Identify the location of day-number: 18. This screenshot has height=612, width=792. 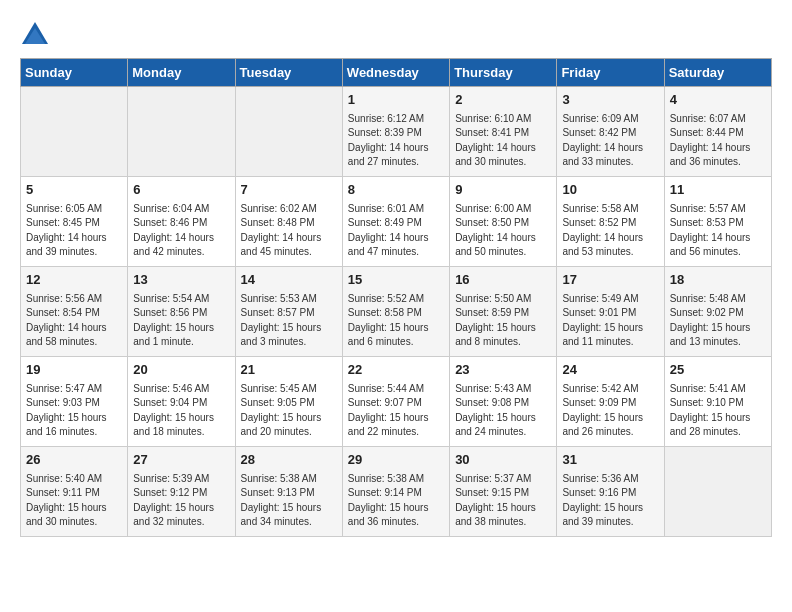
(718, 280).